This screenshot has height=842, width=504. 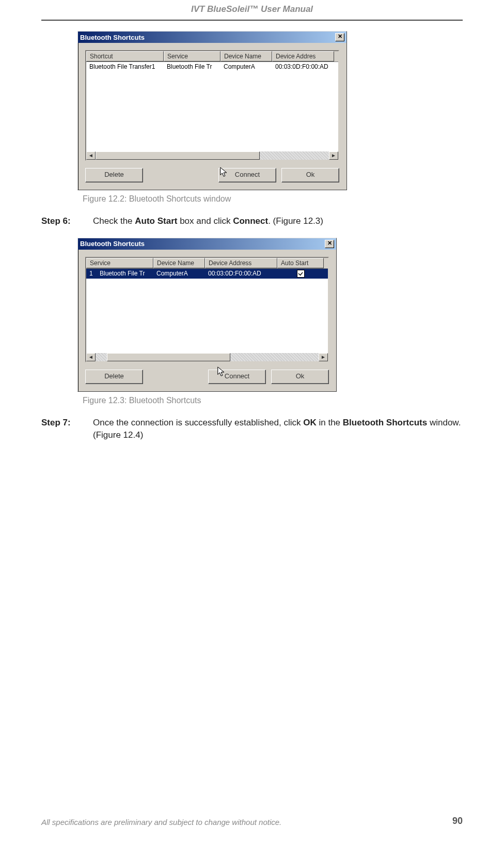 What do you see at coordinates (278, 429) in the screenshot?
I see `step-text: Once the connection is successfully esta…` at bounding box center [278, 429].